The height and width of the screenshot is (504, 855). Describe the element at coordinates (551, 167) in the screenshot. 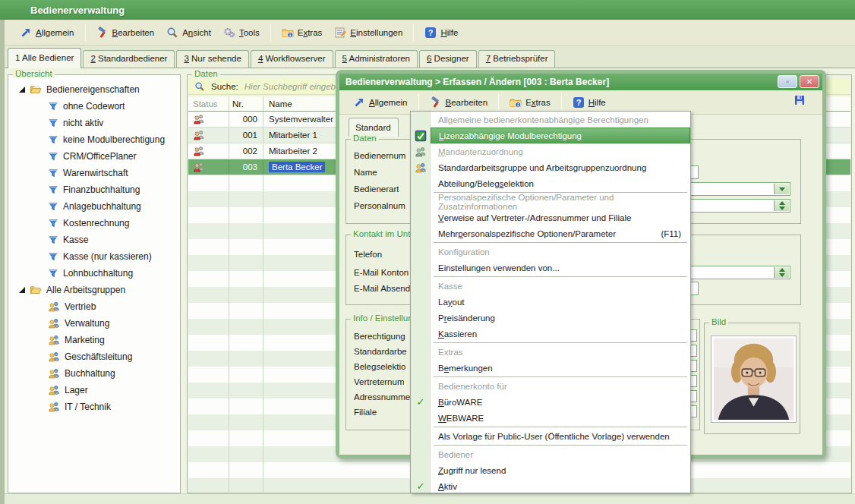

I see `menu-item-standardarbeitsgruppe: Standardarbeitsgruppe und Arbeitsgruppen…` at that location.